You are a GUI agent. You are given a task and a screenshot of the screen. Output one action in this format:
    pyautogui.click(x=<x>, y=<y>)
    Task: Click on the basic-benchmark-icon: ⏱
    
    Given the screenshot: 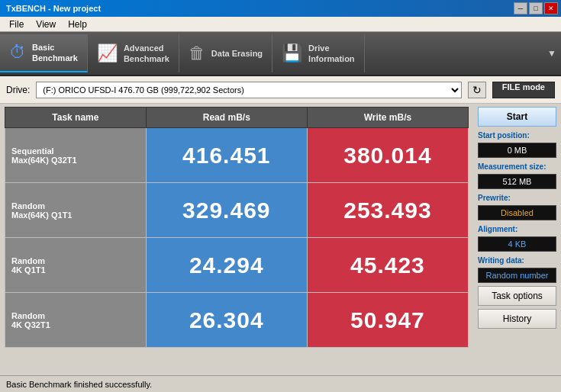 What is the action you would take?
    pyautogui.click(x=18, y=53)
    